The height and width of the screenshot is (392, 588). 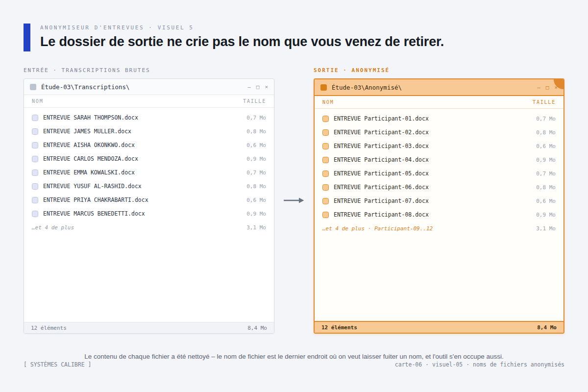 I want to click on brand-label: [ SYSTÈMES CALIBRE ], so click(x=57, y=365).